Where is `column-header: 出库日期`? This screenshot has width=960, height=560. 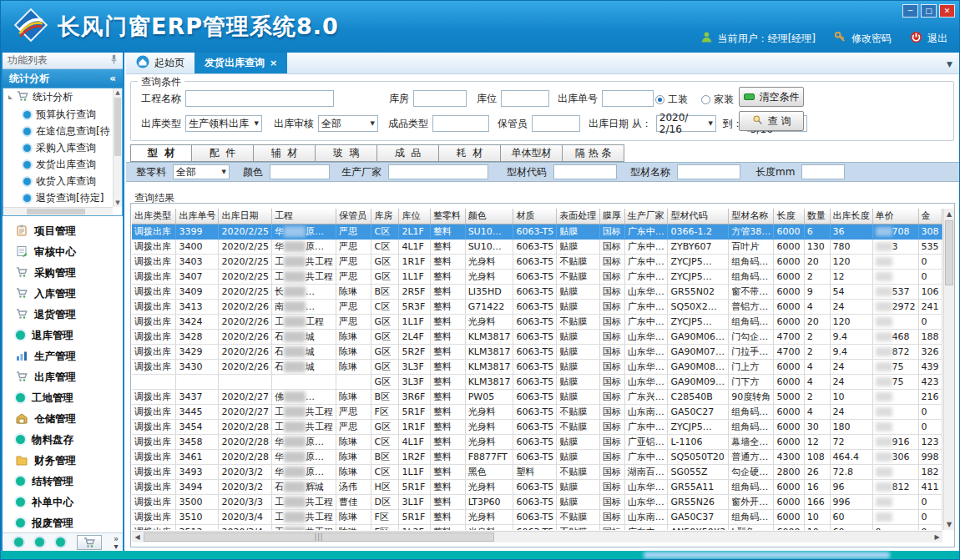
column-header: 出库日期 is located at coordinates (245, 216).